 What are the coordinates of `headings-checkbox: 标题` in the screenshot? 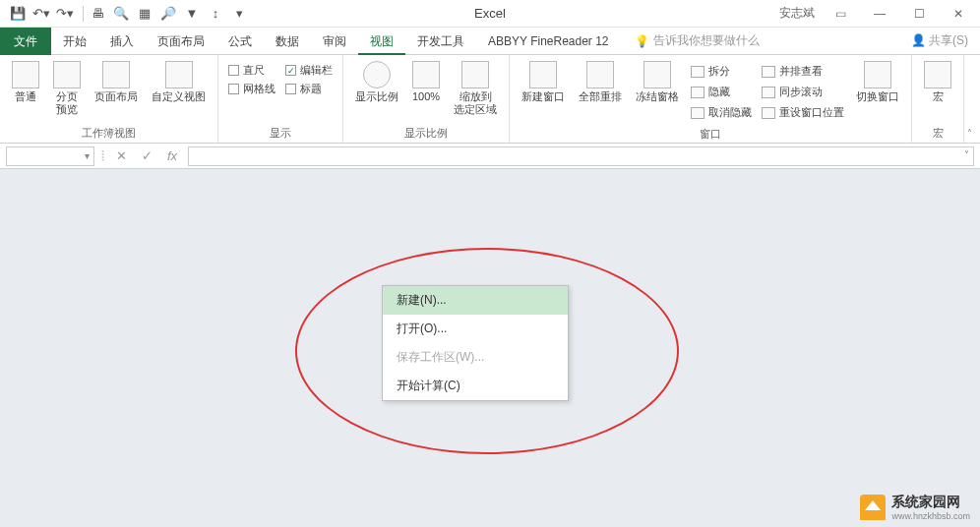 It's located at (309, 88).